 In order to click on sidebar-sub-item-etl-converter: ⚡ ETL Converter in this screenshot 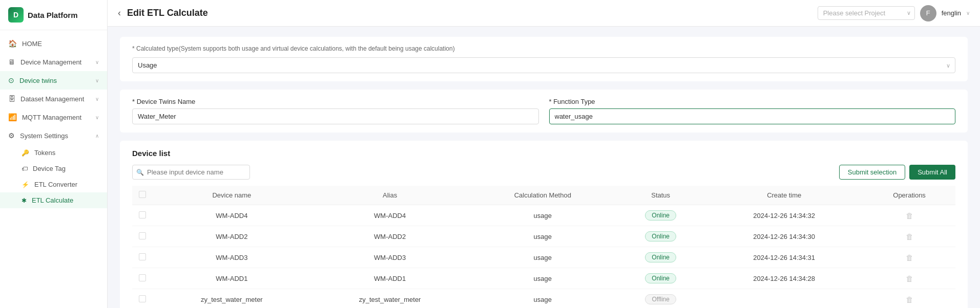, I will do `click(53, 184)`.